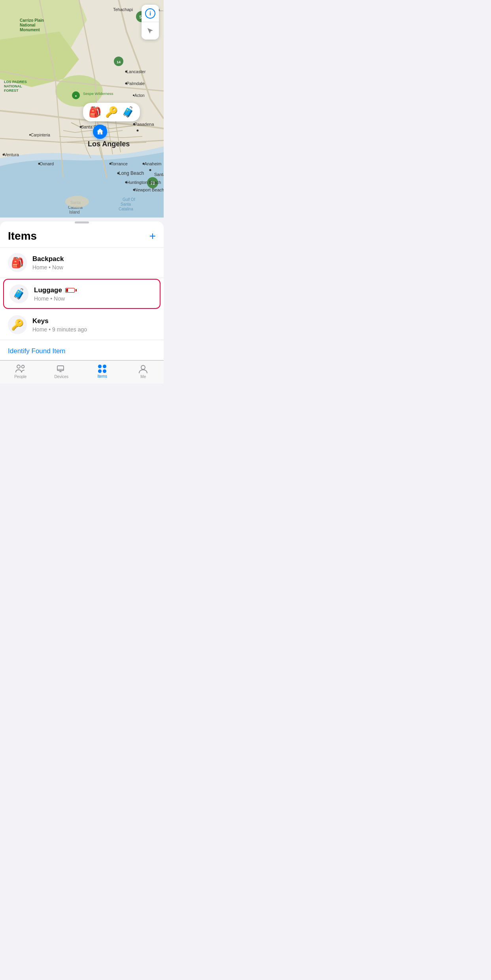 This screenshot has height=980, width=491. I want to click on svg-text: Tehachapi, so click(123, 9).